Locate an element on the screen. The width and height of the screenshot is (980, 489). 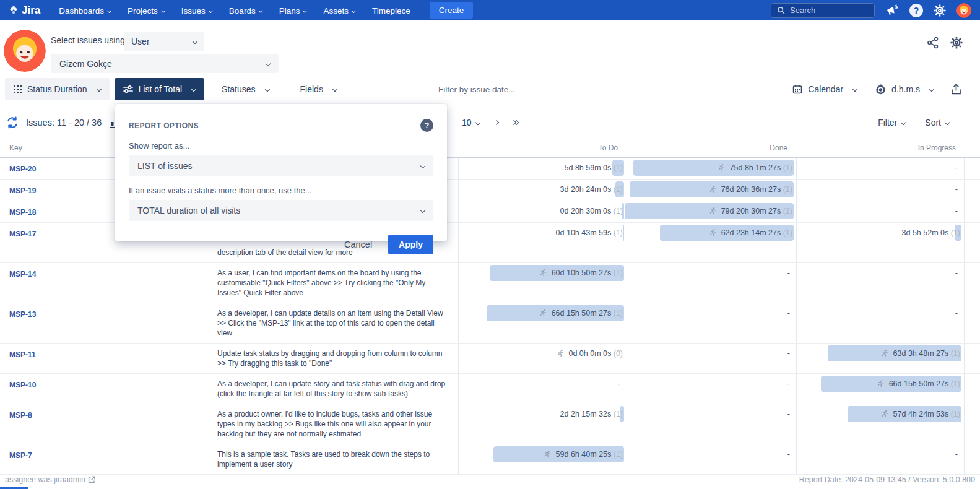
col-header-inprogress: In Progress is located at coordinates (880, 150).